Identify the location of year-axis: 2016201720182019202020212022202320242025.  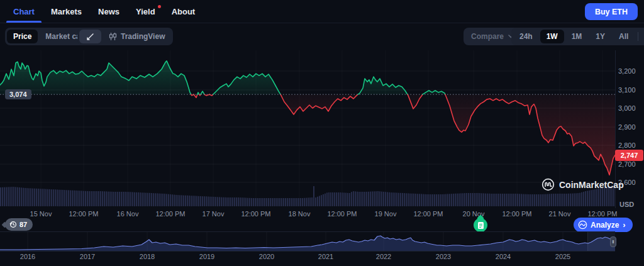
(322, 258).